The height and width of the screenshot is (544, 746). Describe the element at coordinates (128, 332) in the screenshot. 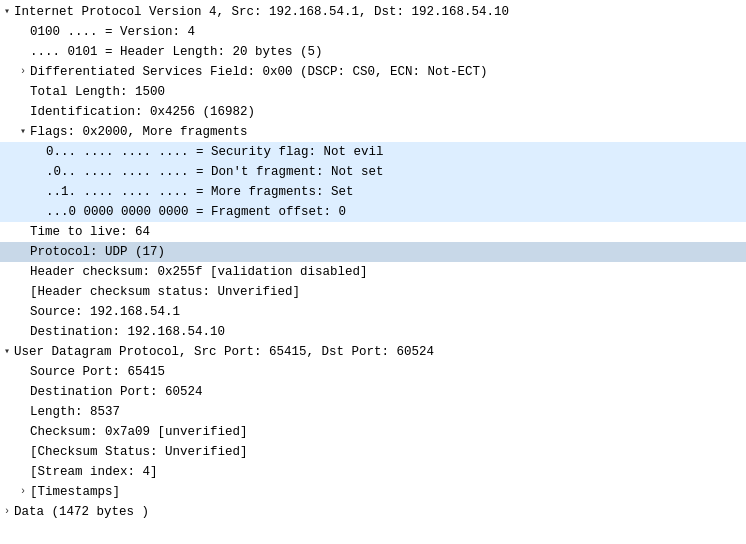

I see `row-text-destination: Destination: 192.168.54.10` at that location.